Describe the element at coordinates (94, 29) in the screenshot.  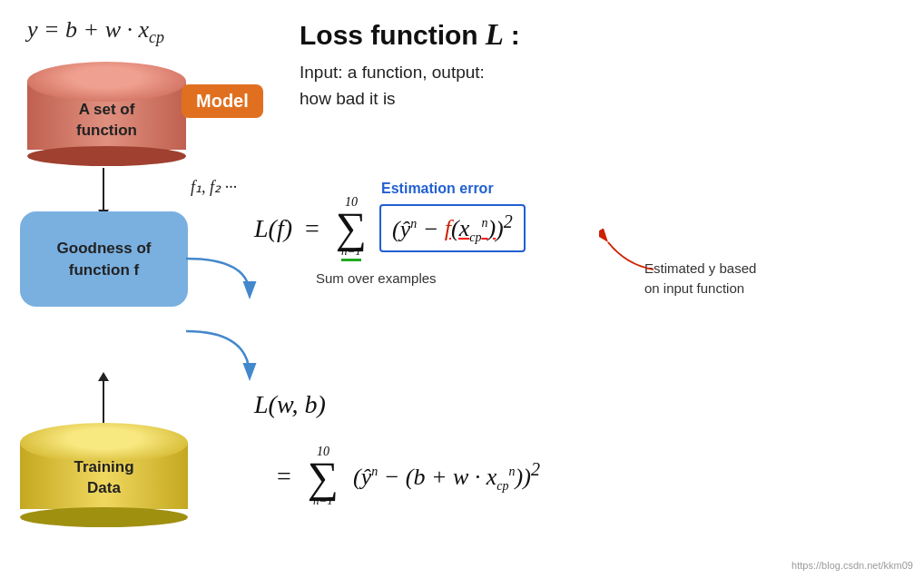
I see `top-eq-plus: +` at that location.